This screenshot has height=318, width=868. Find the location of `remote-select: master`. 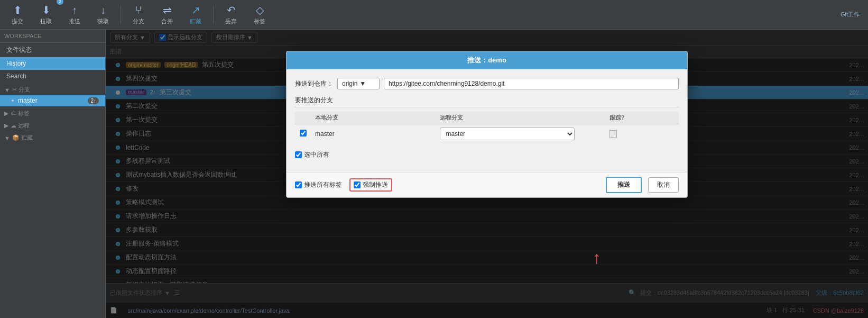

remote-select: master is located at coordinates (507, 134).